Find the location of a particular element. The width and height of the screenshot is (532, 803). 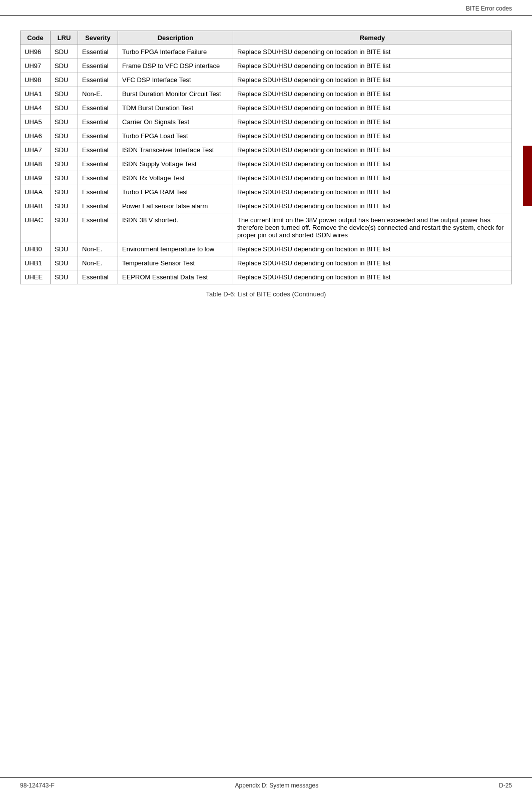

col-header-remedy: Remedy is located at coordinates (372, 38).